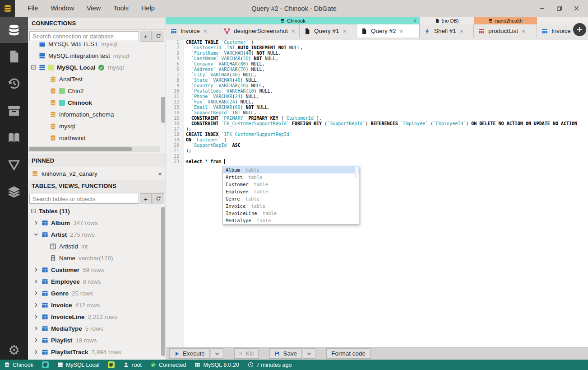 The image size is (588, 370). I want to click on table-item: Invoice412 rows, so click(97, 305).